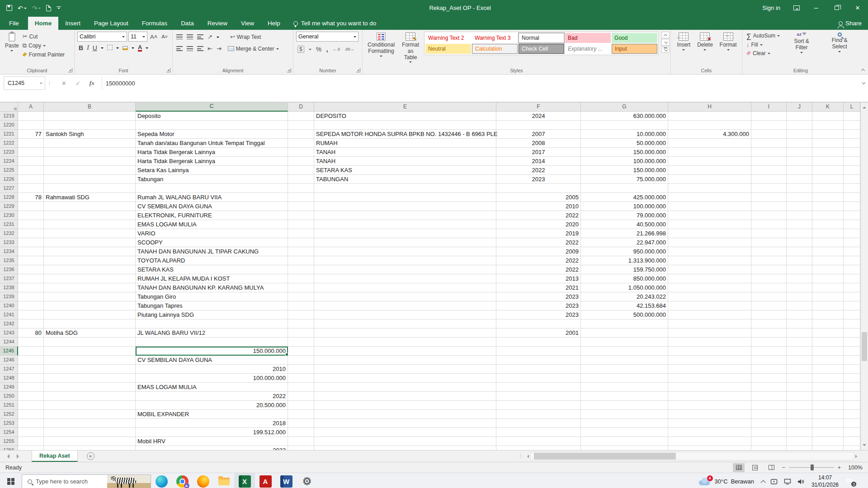  I want to click on cell-J1249, so click(799, 387).